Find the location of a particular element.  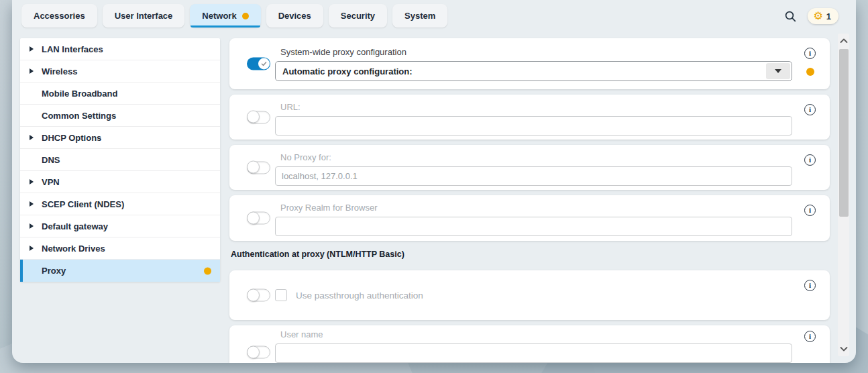

sidebar-item-label: Mobile Broadband is located at coordinates (79, 94).